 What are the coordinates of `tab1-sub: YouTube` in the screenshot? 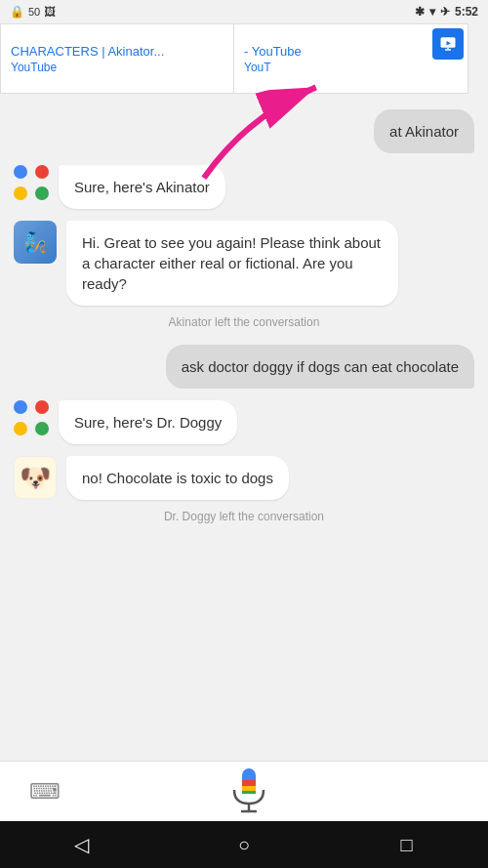 It's located at (117, 67).